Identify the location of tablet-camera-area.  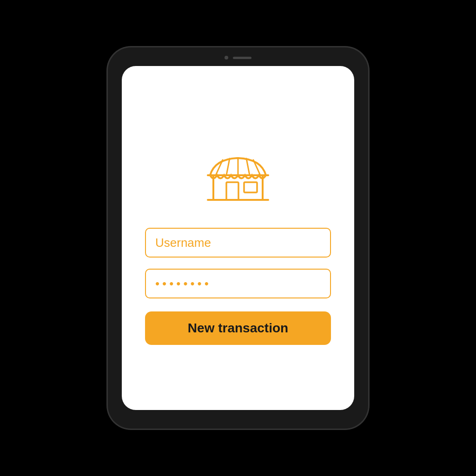
(238, 58).